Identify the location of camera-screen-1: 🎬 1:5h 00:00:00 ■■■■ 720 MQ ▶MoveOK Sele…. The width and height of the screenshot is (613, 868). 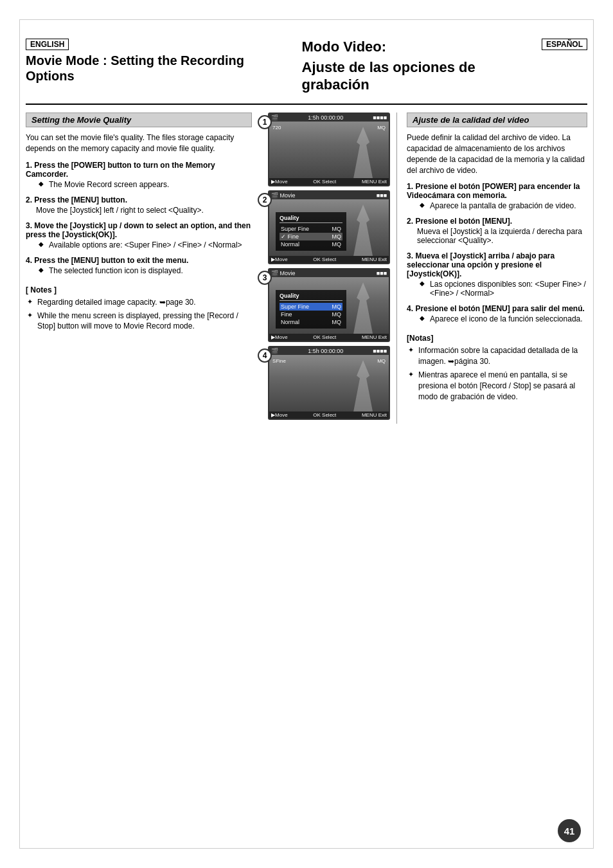
(329, 149).